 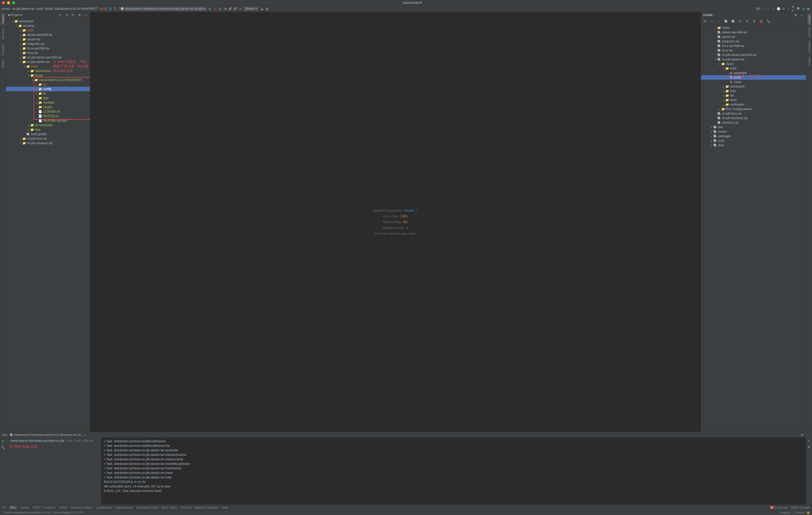 I want to click on tree-item: 📄LICENSE.txt, so click(x=48, y=112).